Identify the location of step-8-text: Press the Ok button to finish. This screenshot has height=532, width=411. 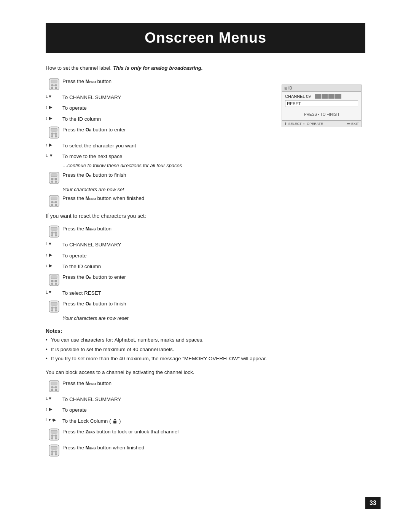
(166, 175).